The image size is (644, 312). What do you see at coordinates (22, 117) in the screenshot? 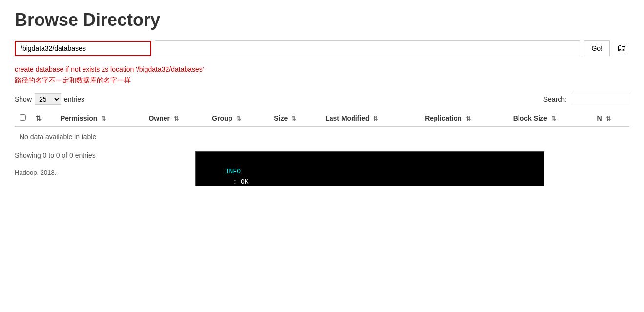
I see `select-all-checkbox` at bounding box center [22, 117].